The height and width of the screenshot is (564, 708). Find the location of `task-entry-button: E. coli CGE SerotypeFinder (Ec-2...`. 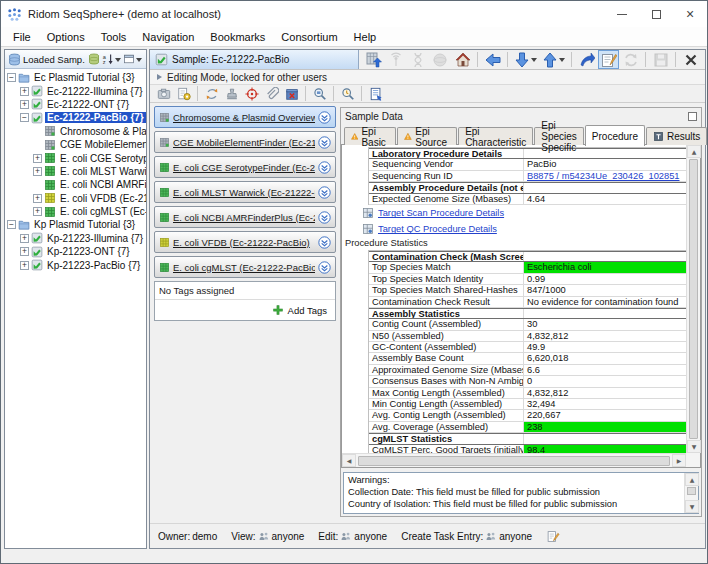

task-entry-button: E. coli CGE SerotypeFinder (Ec-2... is located at coordinates (245, 167).